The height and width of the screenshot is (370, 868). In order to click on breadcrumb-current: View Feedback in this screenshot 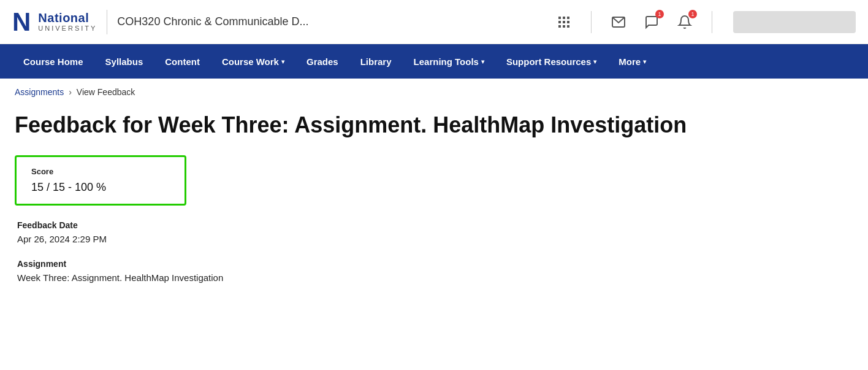, I will do `click(105, 92)`.